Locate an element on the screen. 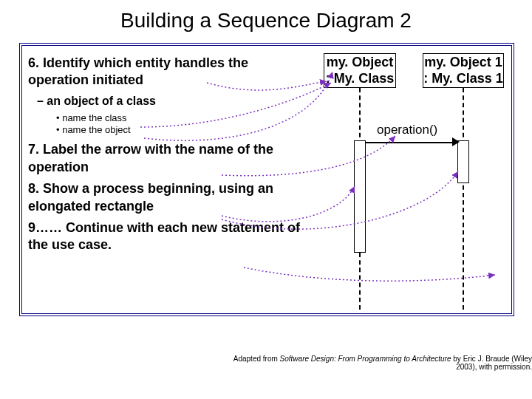 The width and height of the screenshot is (532, 399). credit-suffix: by Eric J. Braude (Wiley 2003), with per… is located at coordinates (492, 363).